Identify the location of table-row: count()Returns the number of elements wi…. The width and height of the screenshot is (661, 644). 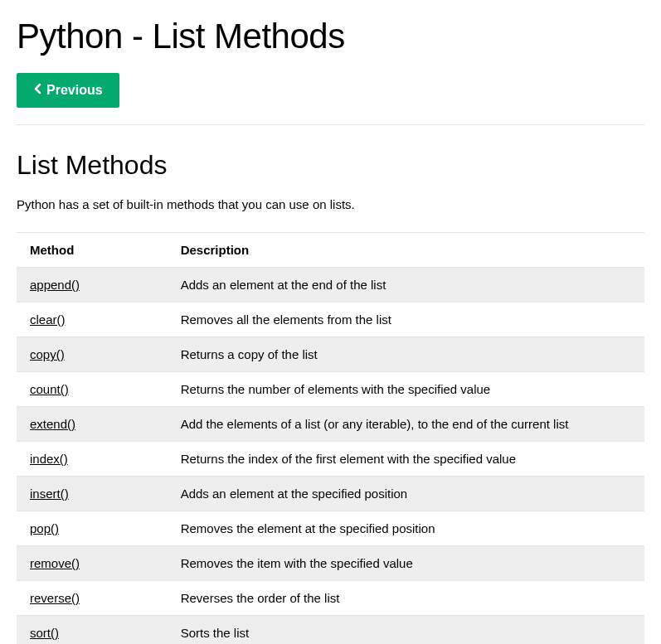
(330, 390).